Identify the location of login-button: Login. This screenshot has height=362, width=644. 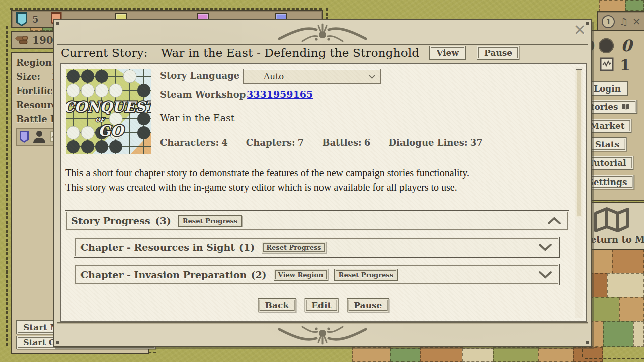
(607, 88).